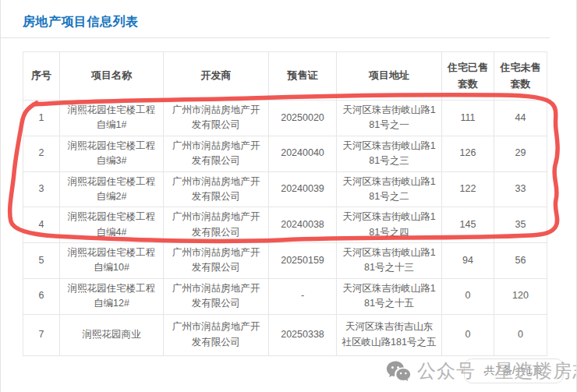 The width and height of the screenshot is (577, 392). Describe the element at coordinates (390, 225) in the screenshot. I see `cell-address: 天河区珠吉街岐山路181号之四` at that location.